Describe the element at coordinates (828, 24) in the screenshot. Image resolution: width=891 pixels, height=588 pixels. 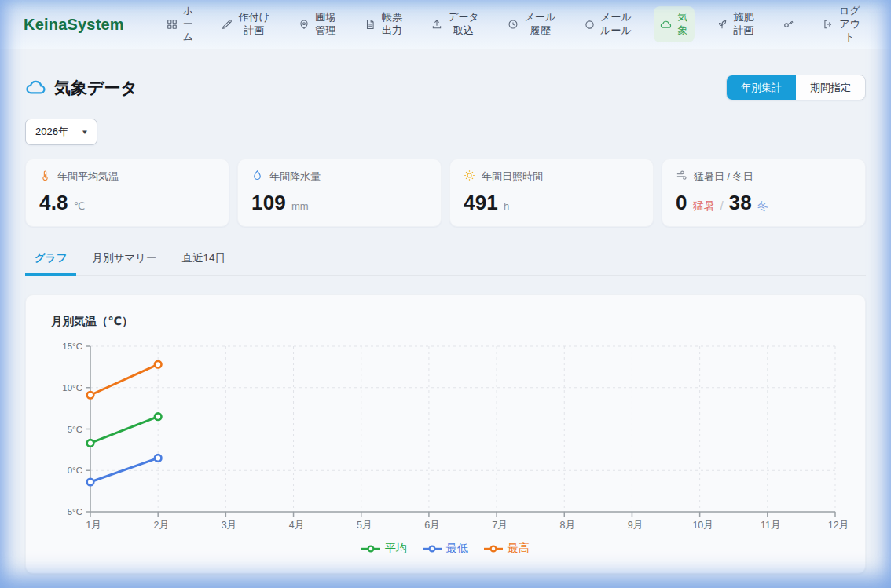
I see `logout-icon` at that location.